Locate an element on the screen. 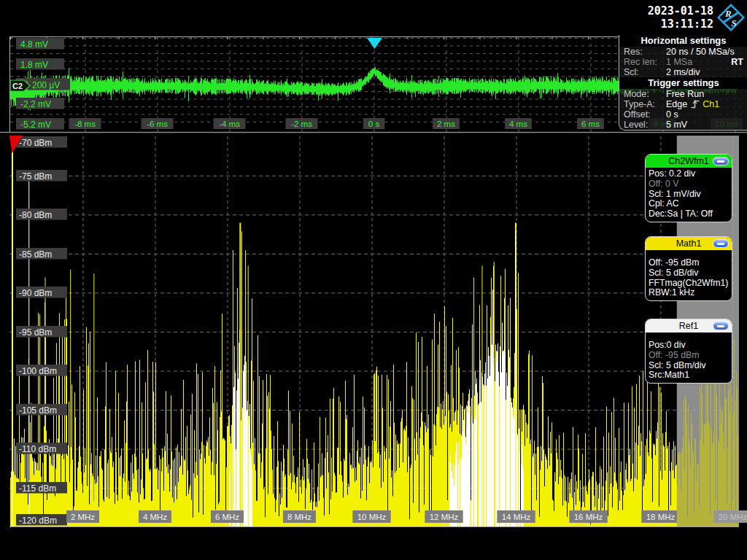 The height and width of the screenshot is (560, 747). overview-x-tick: -6 ms is located at coordinates (158, 124).